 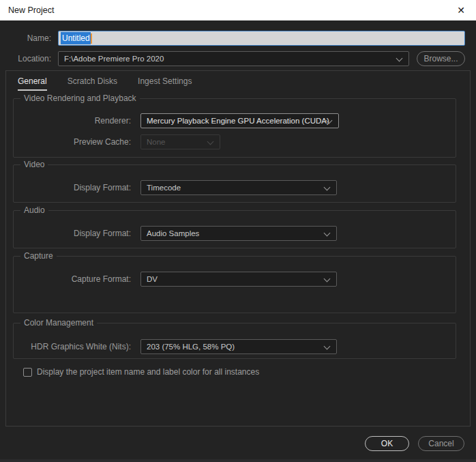 I want to click on group-video-rendering-legend: Video Rendering and Playback, so click(x=80, y=98).